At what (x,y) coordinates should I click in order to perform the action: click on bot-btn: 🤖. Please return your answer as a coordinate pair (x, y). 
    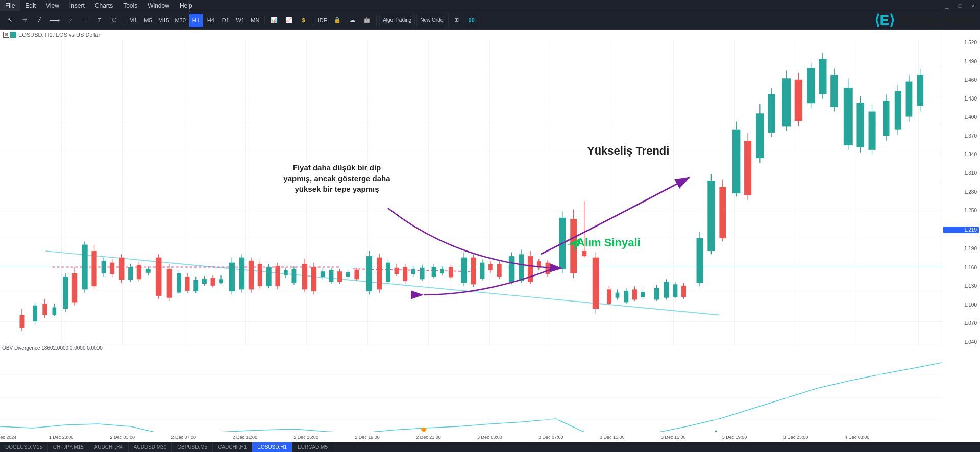
    Looking at the image, I should click on (367, 20).